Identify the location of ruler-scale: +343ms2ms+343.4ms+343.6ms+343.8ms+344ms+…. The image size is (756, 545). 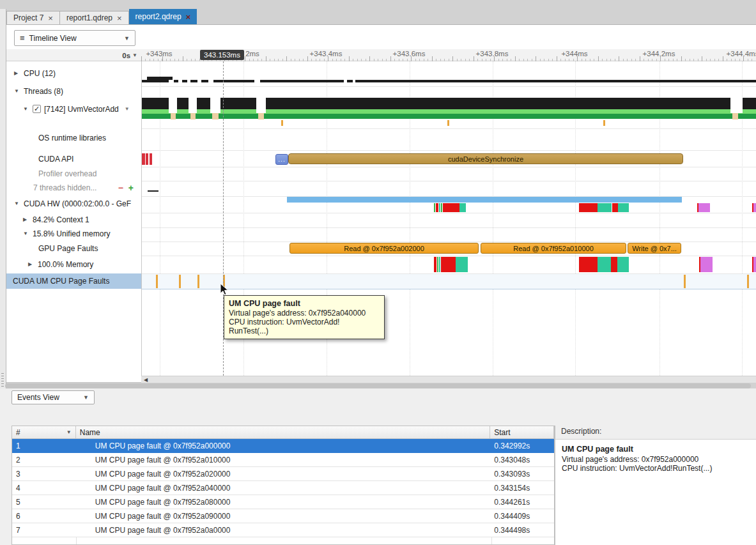
(449, 55).